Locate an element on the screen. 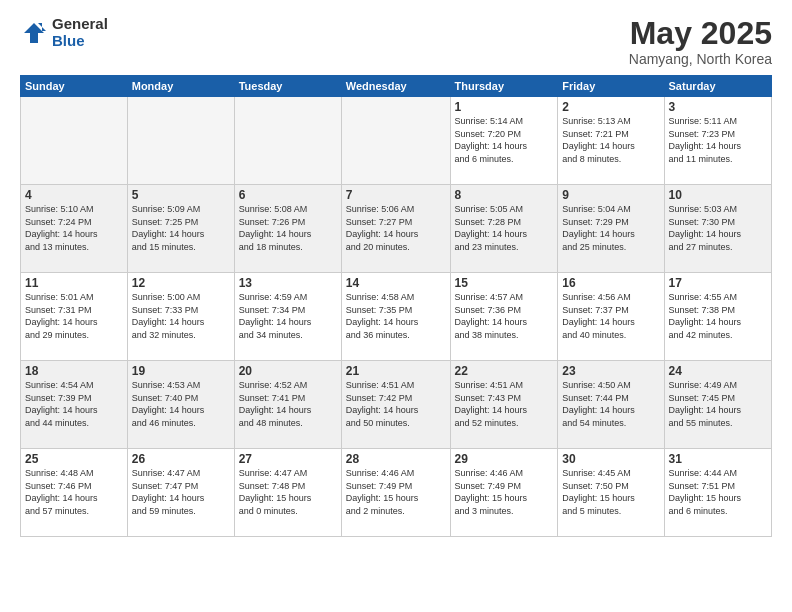 The height and width of the screenshot is (612, 792). day-number: 4 is located at coordinates (74, 195).